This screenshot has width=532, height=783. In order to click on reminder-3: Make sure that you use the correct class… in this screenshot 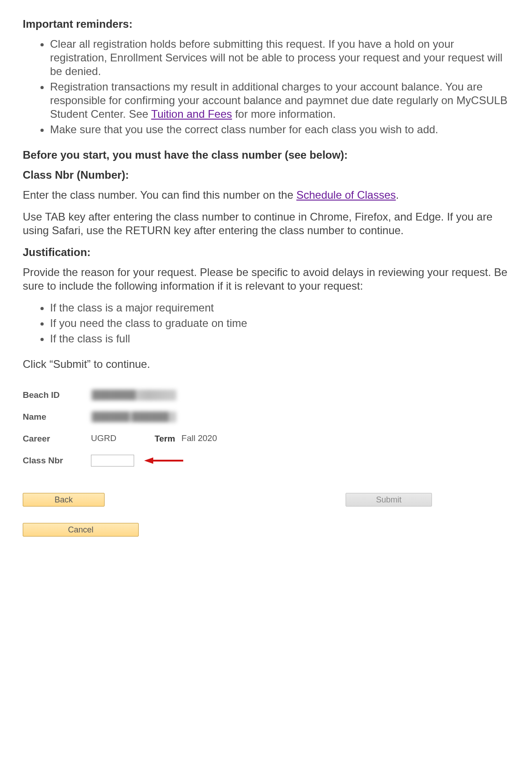, I will do `click(280, 130)`.